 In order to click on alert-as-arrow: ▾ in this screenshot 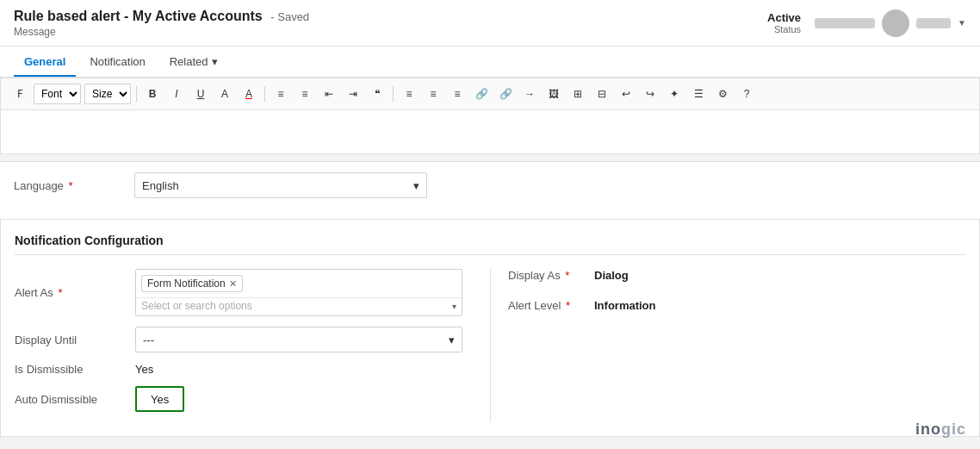, I will do `click(455, 307)`.